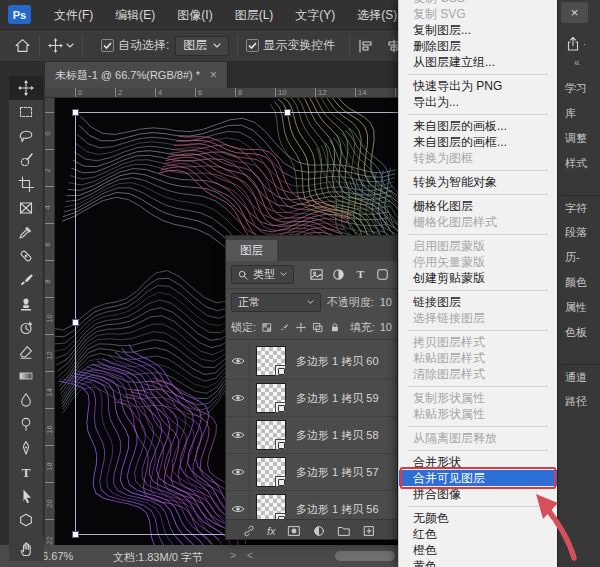  What do you see at coordinates (478, 550) in the screenshot?
I see `context-menu-item: 橙色` at bounding box center [478, 550].